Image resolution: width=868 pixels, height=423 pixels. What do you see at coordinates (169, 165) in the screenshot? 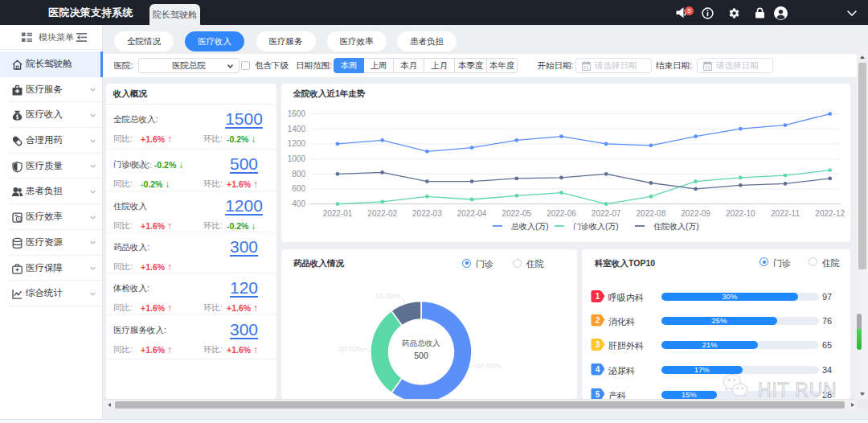
I see `overlay-value: -0.2% ↓` at bounding box center [169, 165].